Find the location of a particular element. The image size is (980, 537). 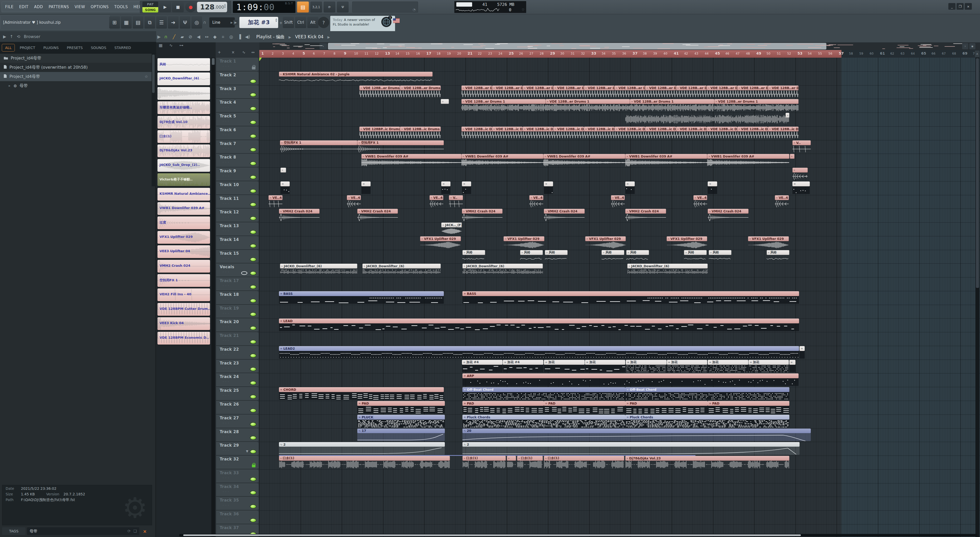

news-globe-button: 1 is located at coordinates (387, 22).